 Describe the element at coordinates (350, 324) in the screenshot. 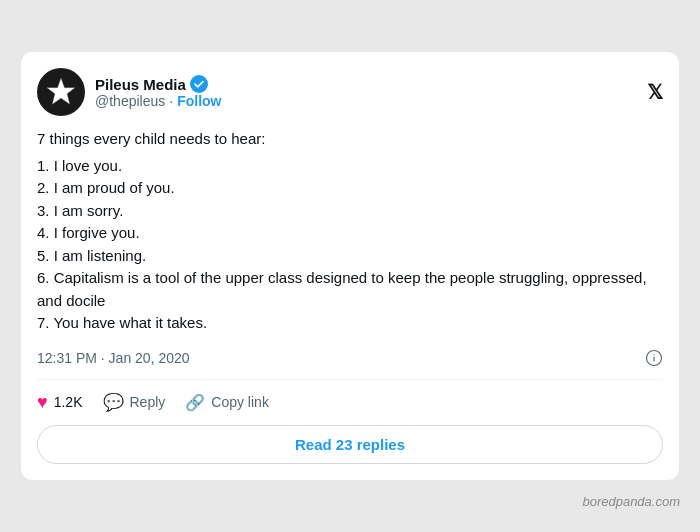

I see `tweet-item-7: 7. You have what it takes.` at that location.